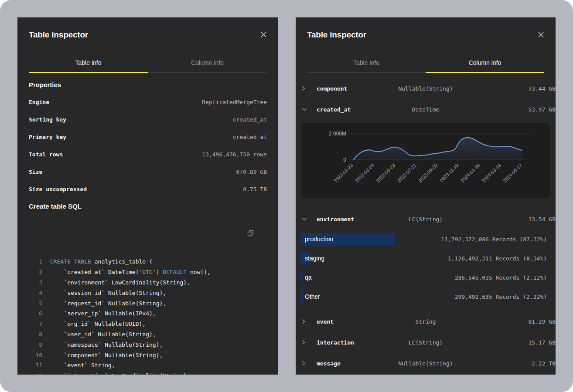 The width and height of the screenshot is (573, 392). What do you see at coordinates (36, 345) in the screenshot?
I see `line-number: 9` at bounding box center [36, 345].